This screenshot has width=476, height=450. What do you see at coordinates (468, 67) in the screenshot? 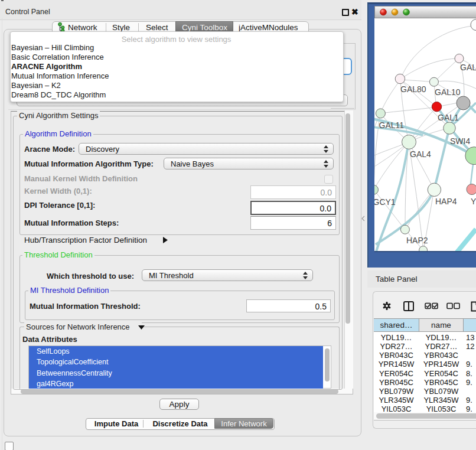
I see `svg-text: GAL7` at bounding box center [468, 67].